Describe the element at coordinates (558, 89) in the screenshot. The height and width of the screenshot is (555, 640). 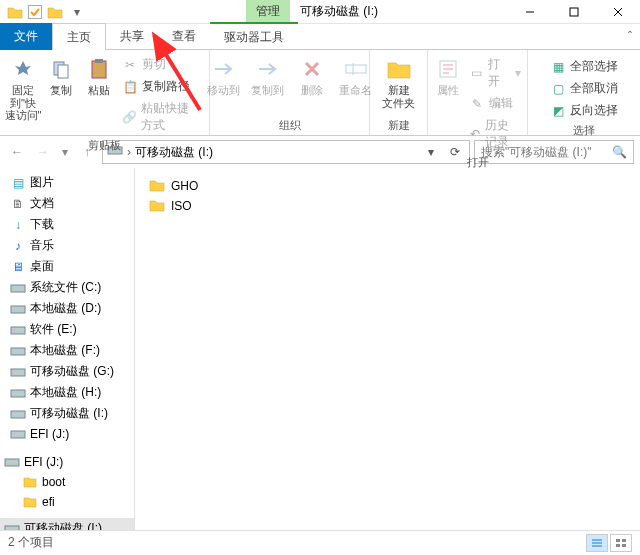
I see `selectnone-icon: ▢` at that location.